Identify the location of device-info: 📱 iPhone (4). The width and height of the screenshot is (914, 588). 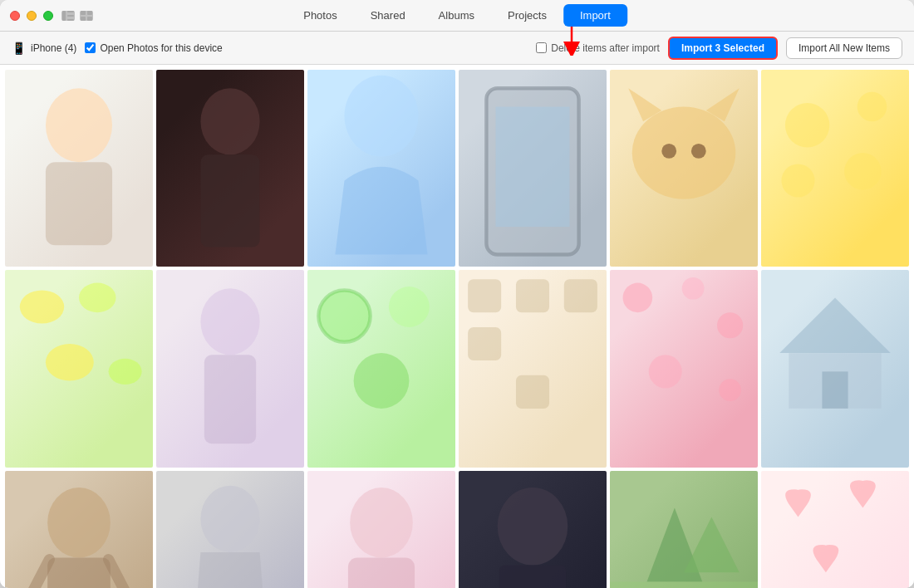
(44, 48).